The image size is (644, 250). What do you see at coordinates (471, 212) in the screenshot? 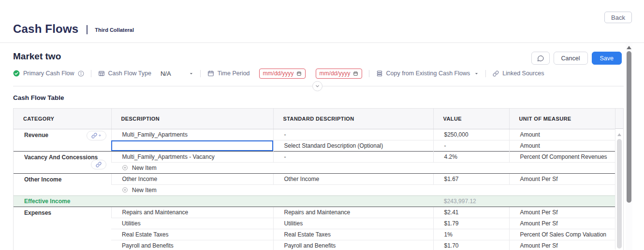
I see `value-cell: $2.41` at bounding box center [471, 212].